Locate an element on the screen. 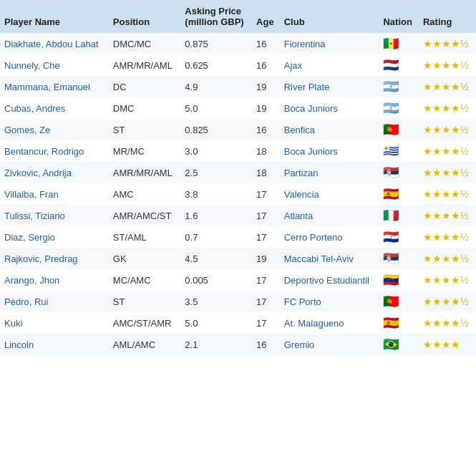 The image size is (476, 459). table-row: Nunnely, Che AMR/MR/AML 0.625 16 Ajax 🇳🇱… is located at coordinates (238, 65).